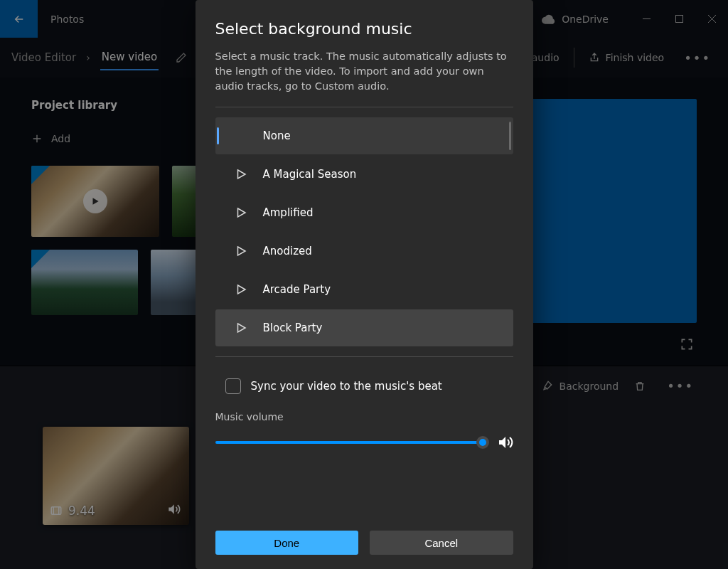 This screenshot has width=728, height=569. Describe the element at coordinates (364, 28) in the screenshot. I see `dialog-title: Select background music` at that location.